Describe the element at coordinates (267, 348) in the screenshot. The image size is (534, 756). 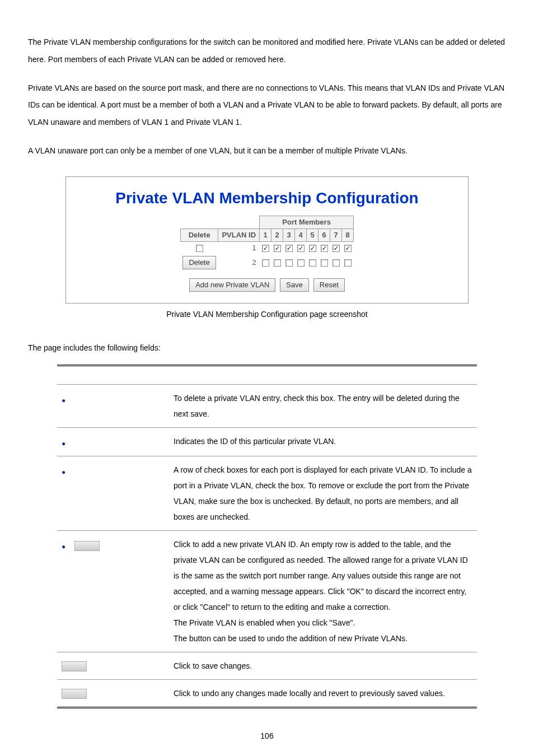
I see `fields-intro: The page includes the following fields:` at that location.